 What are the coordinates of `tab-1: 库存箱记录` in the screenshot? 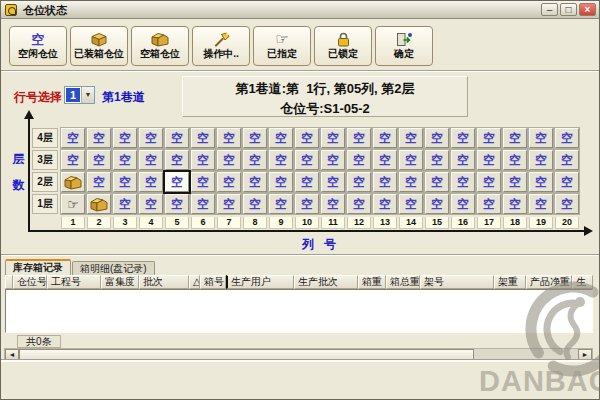 It's located at (38, 267).